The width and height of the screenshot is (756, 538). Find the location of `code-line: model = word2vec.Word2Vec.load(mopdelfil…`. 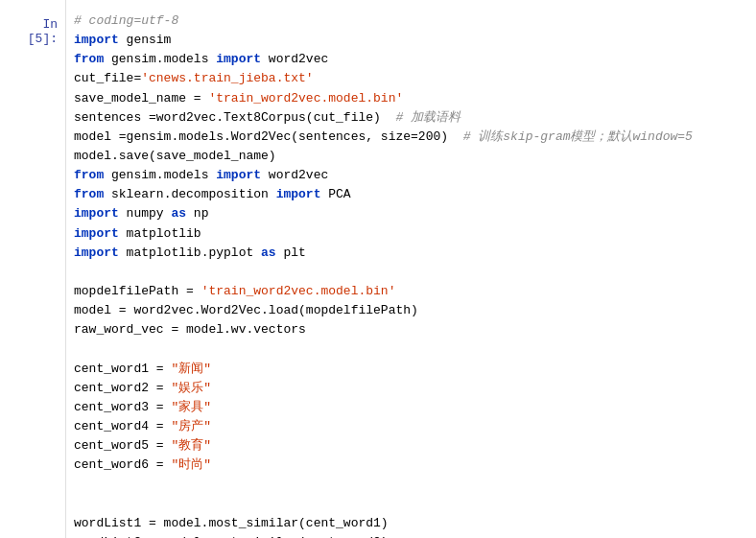

code-line: model = word2vec.Word2Vec.load(mopdelfil… is located at coordinates (409, 311).